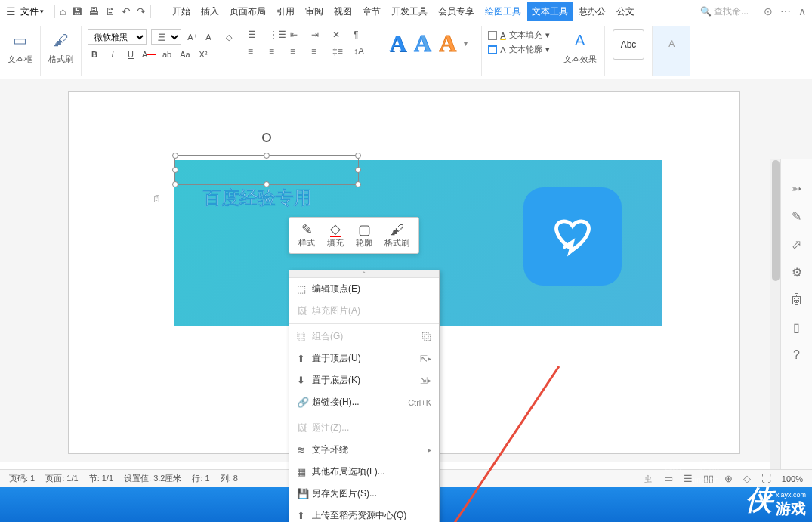 This screenshot has height=522, width=812. Describe the element at coordinates (775, 340) in the screenshot. I see `vertical-scrollbar: ▾ ⋮` at that location.